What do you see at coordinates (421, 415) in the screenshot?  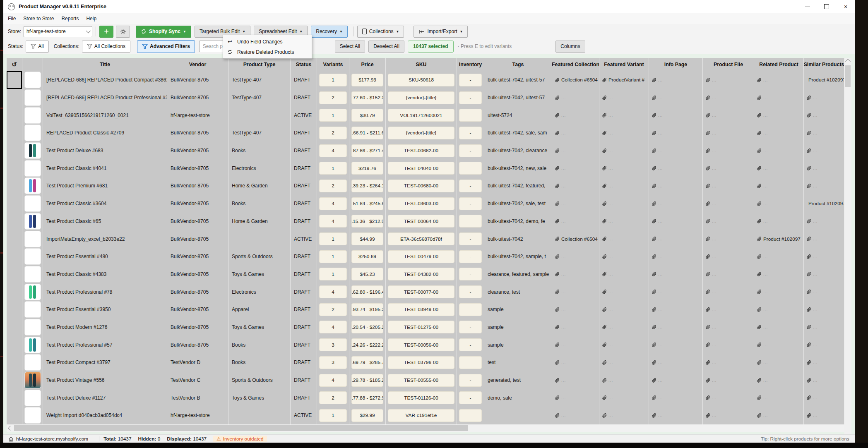 I see `sku-chip: VAR-c191ef1e` at bounding box center [421, 415].